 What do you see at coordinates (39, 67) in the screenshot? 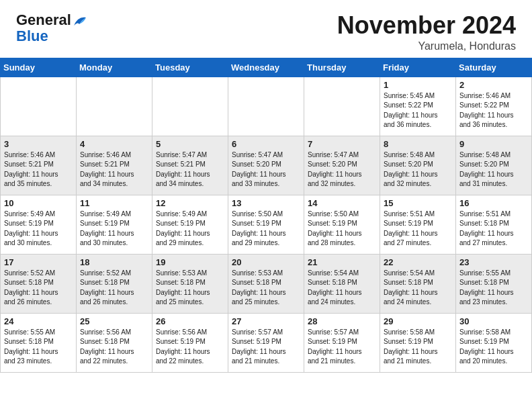
I see `weekday-header: Sunday` at bounding box center [39, 67].